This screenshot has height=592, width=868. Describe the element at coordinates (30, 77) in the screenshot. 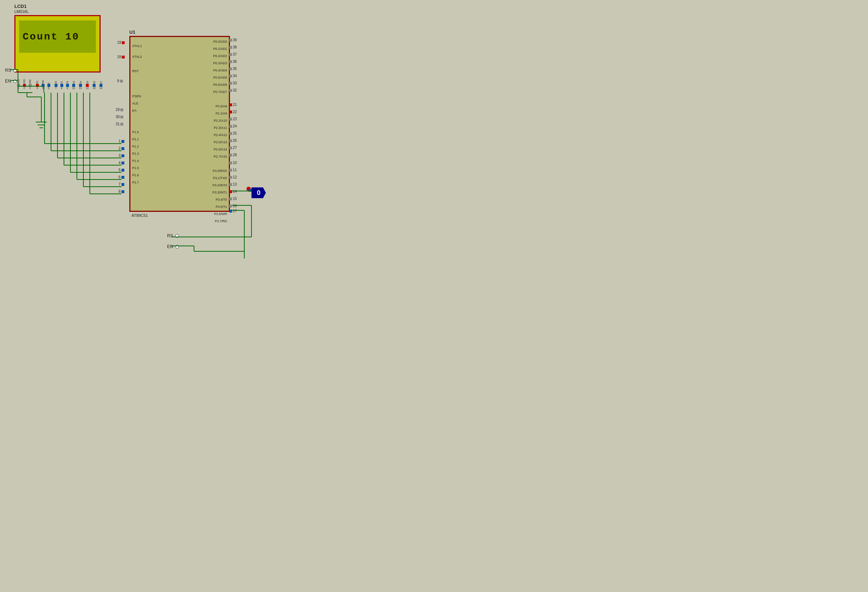

I see `lcd-pin-label-vee: VEE` at that location.